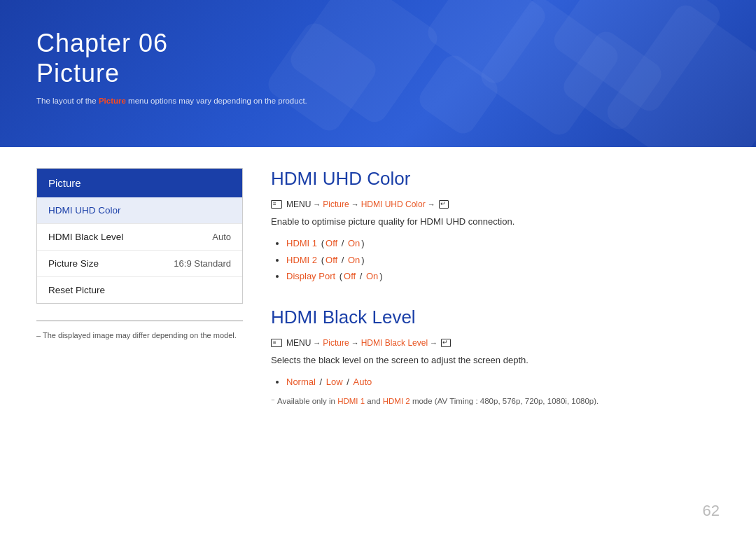  What do you see at coordinates (298, 343) in the screenshot?
I see `menu-path-menu-text-2: MENU` at bounding box center [298, 343].